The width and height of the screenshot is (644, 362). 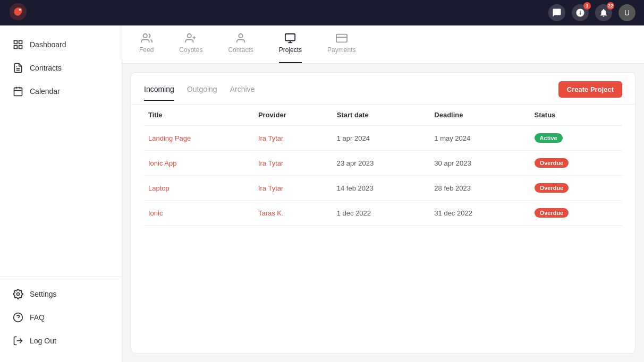 I want to click on table-row: Ionic App Ira Tytar 23 apr 2023 30 apr 2…, so click(x=383, y=163).